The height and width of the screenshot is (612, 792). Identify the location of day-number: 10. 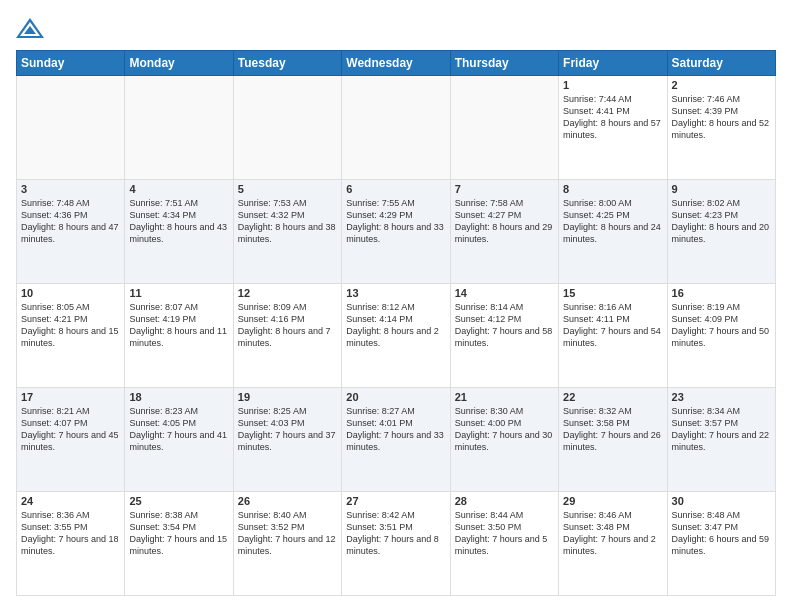
(70, 293).